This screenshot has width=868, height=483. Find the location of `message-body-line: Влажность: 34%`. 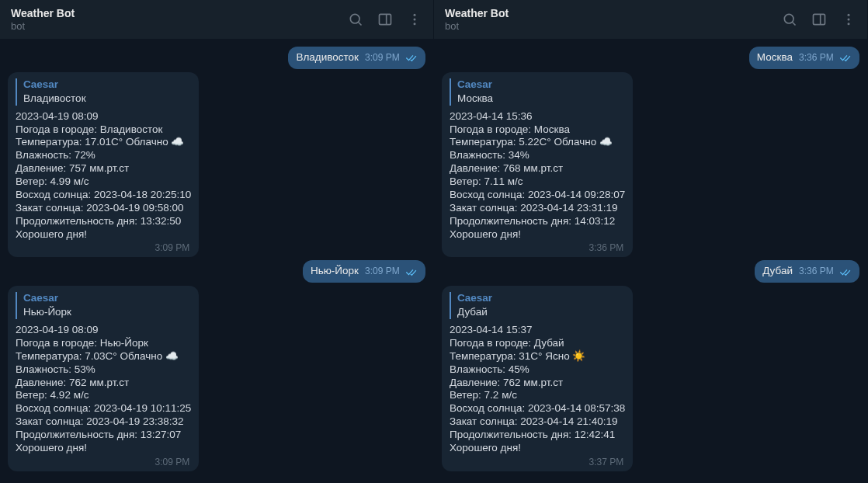

message-body-line: Влажность: 34% is located at coordinates (537, 155).